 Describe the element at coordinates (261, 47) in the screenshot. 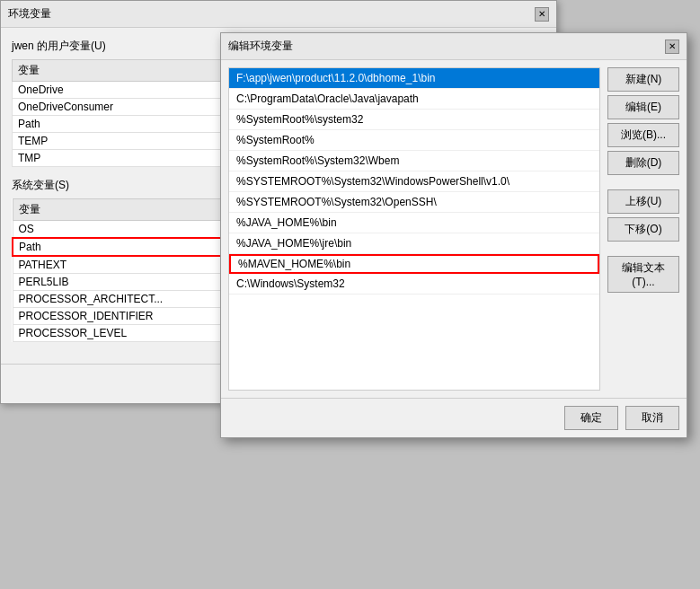

I see `edit-dialog-title: 编辑环境变量` at that location.